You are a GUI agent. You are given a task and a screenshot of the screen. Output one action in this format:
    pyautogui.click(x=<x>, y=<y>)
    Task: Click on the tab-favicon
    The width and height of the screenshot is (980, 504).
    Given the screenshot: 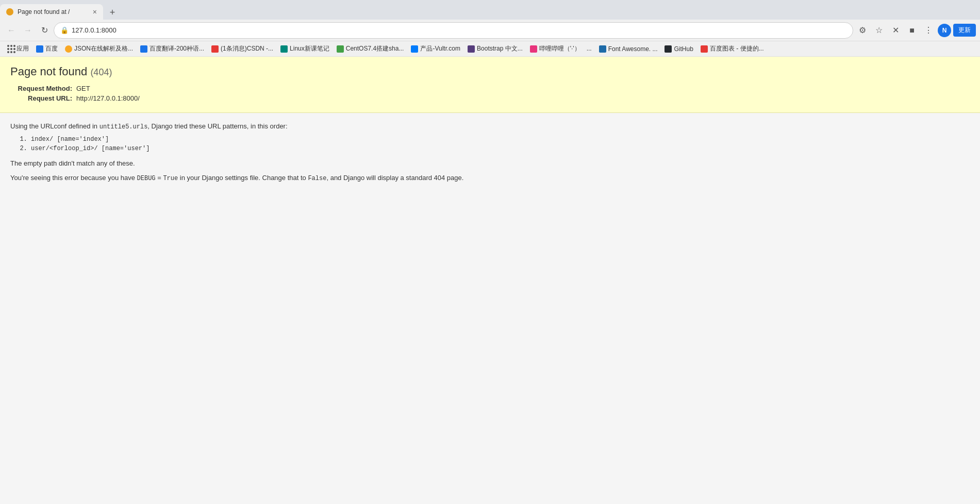 What is the action you would take?
    pyautogui.click(x=10, y=12)
    